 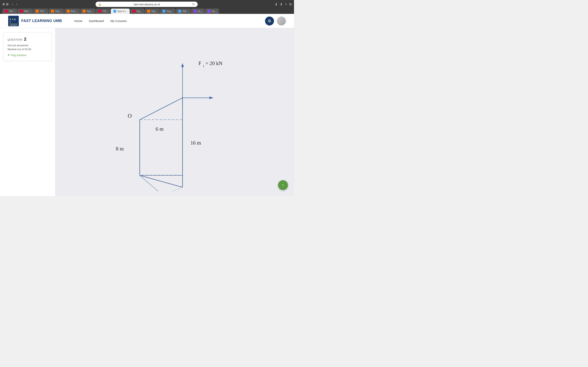 What do you see at coordinates (15, 40) in the screenshot?
I see `question-label: QUESTION` at bounding box center [15, 40].